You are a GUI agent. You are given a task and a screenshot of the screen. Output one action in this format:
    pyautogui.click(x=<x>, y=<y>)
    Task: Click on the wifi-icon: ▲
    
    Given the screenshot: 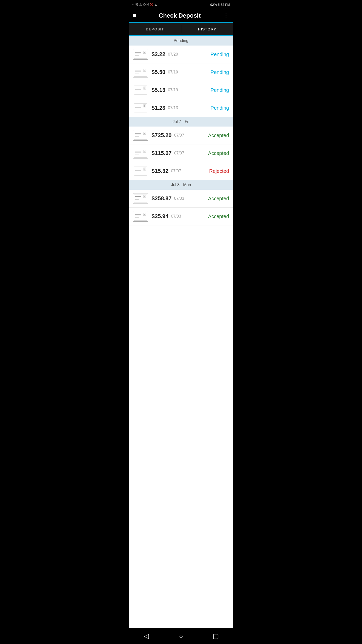 What is the action you would take?
    pyautogui.click(x=156, y=5)
    